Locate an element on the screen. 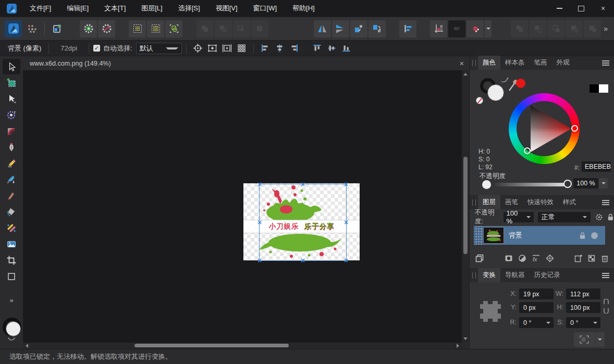 The image size is (614, 364). tools-expand-button: » is located at coordinates (11, 300).